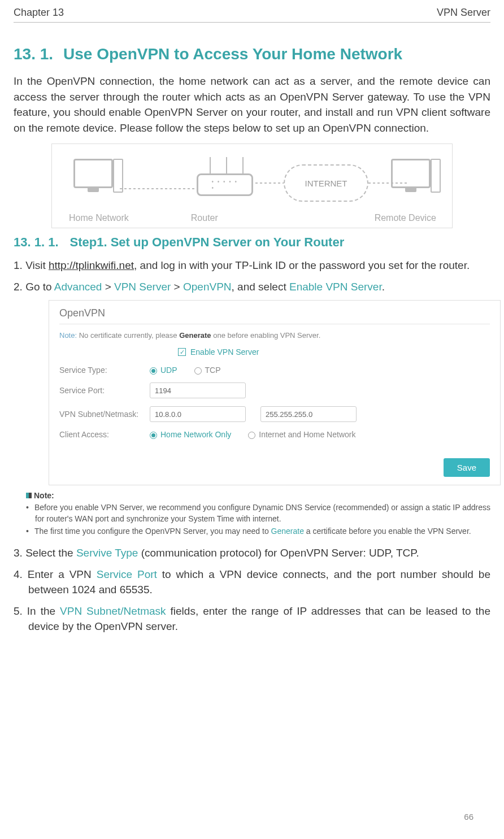  Describe the element at coordinates (309, 414) in the screenshot. I see `netmask-input` at that location.